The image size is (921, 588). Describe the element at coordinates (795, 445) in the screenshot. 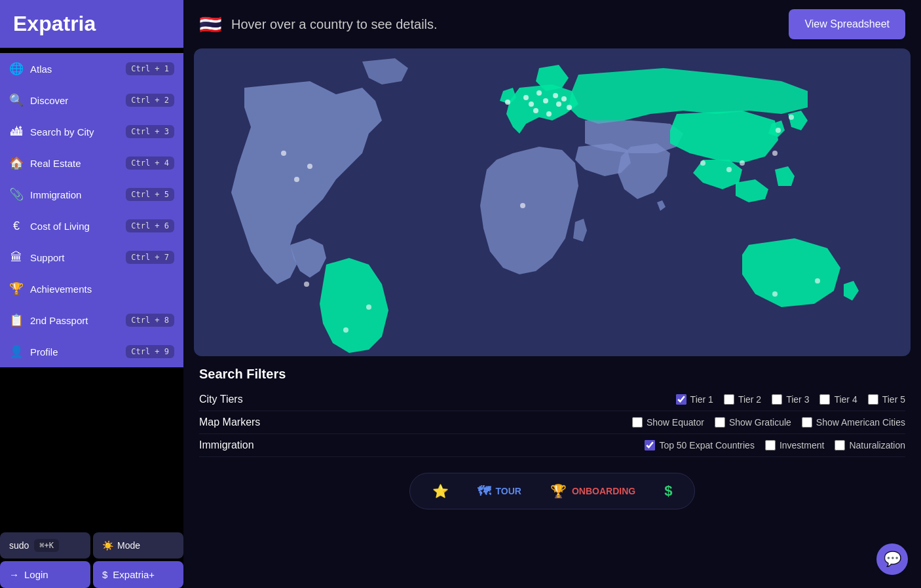

I see `filter-label-text-investment: Investment` at that location.